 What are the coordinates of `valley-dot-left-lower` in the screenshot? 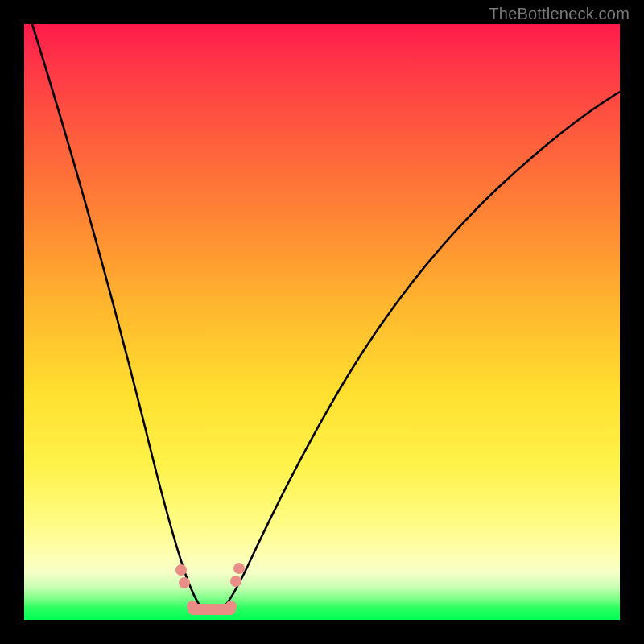 It's located at (184, 583).